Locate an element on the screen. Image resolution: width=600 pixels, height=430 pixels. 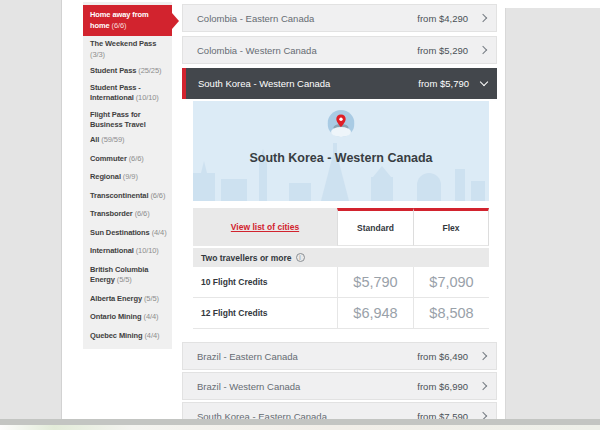
sidebar-item-label: Quebec Mining is located at coordinates (116, 336).